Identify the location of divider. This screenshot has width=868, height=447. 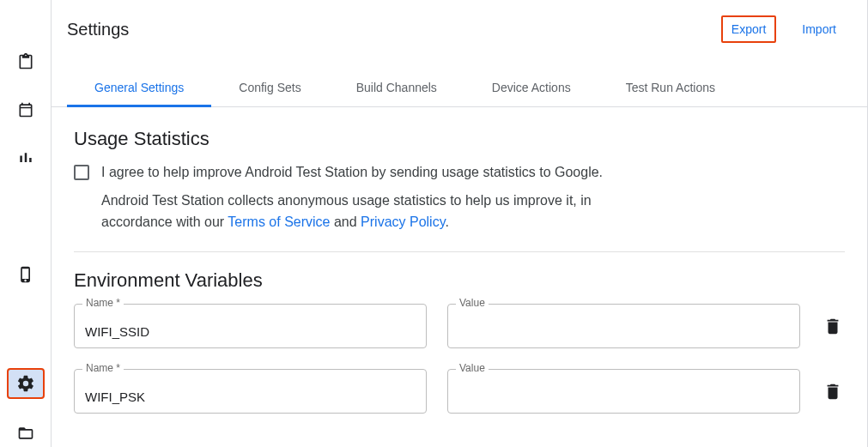
(459, 252).